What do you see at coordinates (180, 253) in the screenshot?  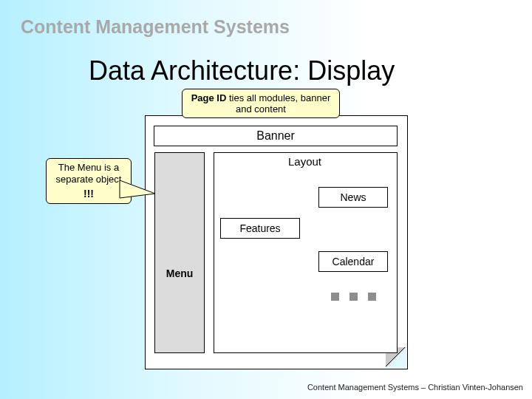 I see `menu-column: Menu` at bounding box center [180, 253].